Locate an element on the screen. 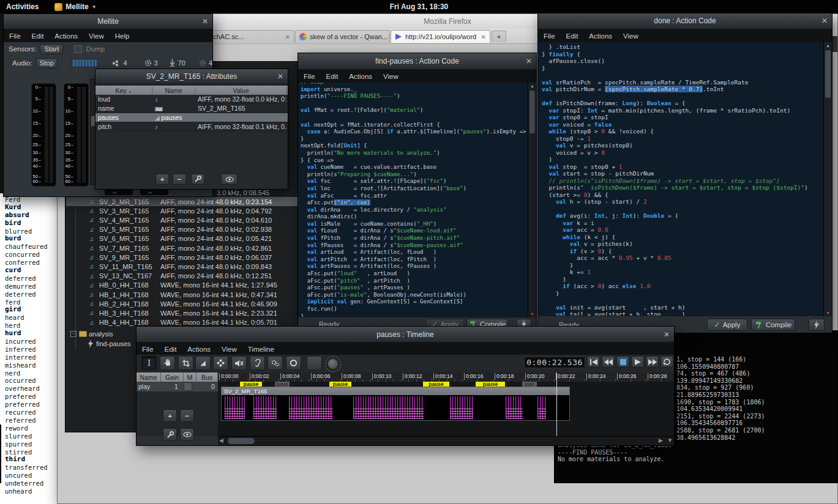 The image size is (838, 504). attributes-table-header: Key ▲NameValue is located at coordinates (192, 91).